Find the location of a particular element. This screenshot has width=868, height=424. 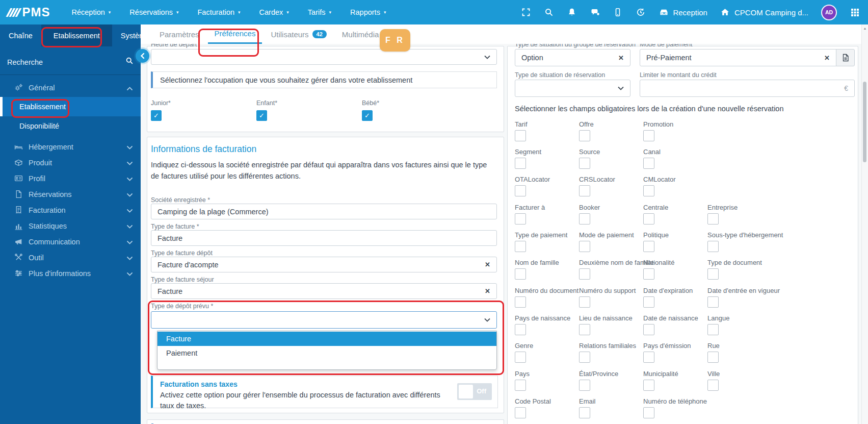

payment-mode-field: Pré-Paiement ✕ is located at coordinates (738, 58).